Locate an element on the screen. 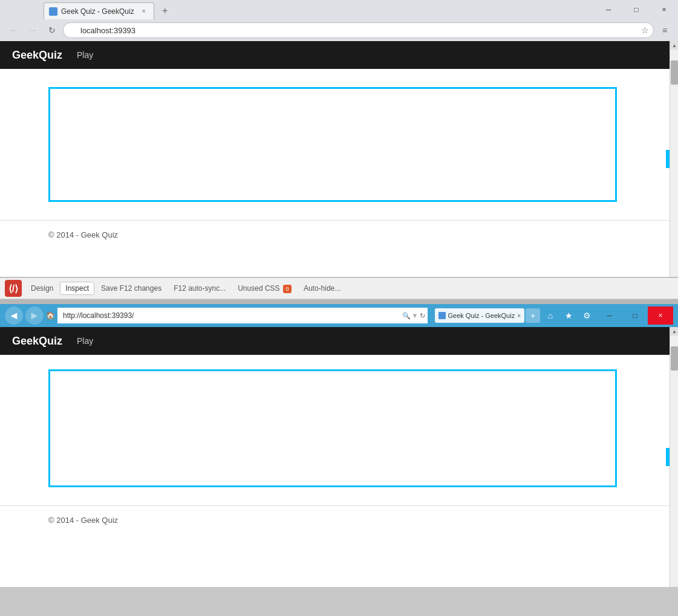 This screenshot has width=678, height=616. back-btn: ← is located at coordinates (13, 30).